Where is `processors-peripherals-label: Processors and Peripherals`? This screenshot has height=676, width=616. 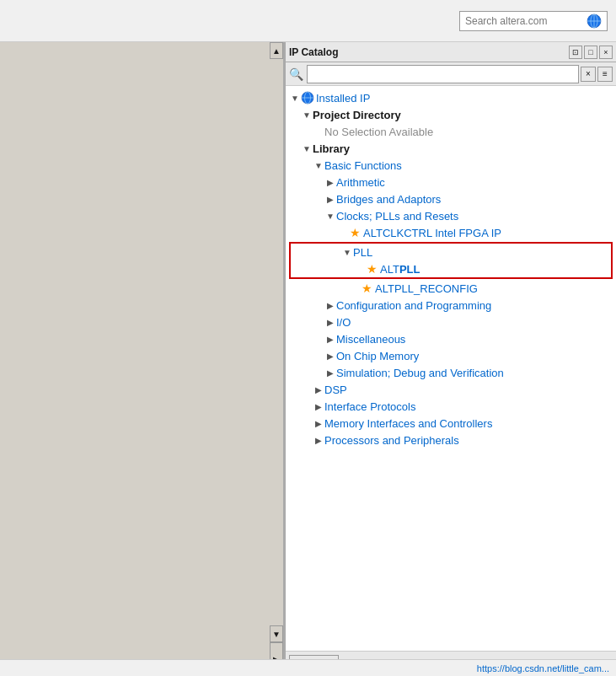 processors-peripherals-label: Processors and Peripherals is located at coordinates (392, 440).